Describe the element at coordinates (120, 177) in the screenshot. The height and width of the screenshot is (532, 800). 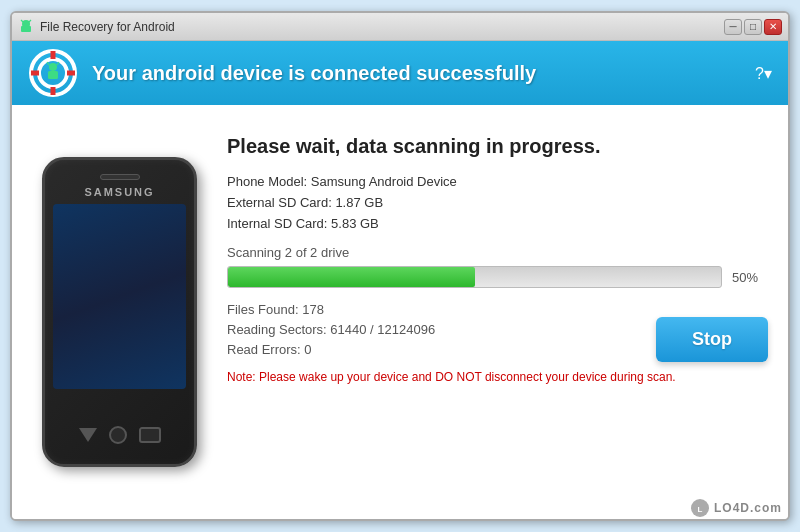
I see `phone-speaker` at that location.